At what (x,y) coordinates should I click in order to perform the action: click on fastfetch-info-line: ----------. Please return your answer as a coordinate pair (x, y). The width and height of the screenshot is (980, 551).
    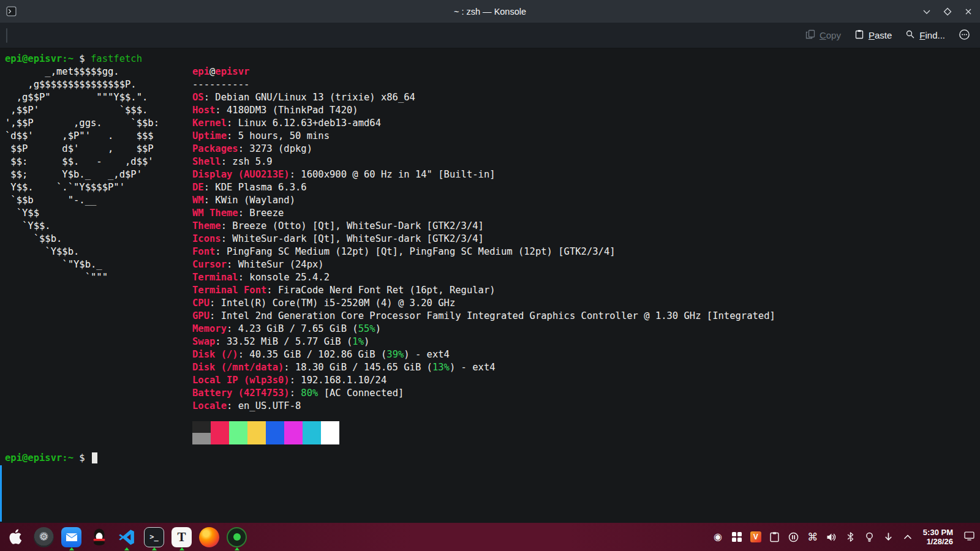
    Looking at the image, I should click on (484, 84).